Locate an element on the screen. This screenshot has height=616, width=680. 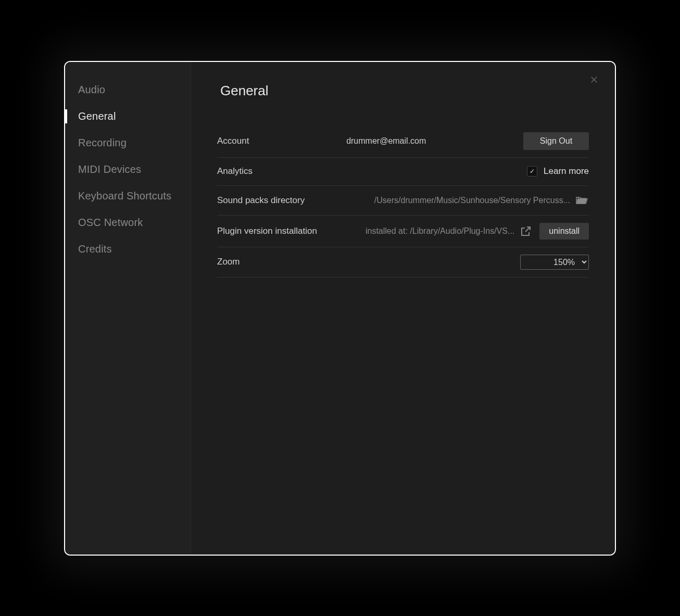
analytics-label: Analytics is located at coordinates (235, 171).